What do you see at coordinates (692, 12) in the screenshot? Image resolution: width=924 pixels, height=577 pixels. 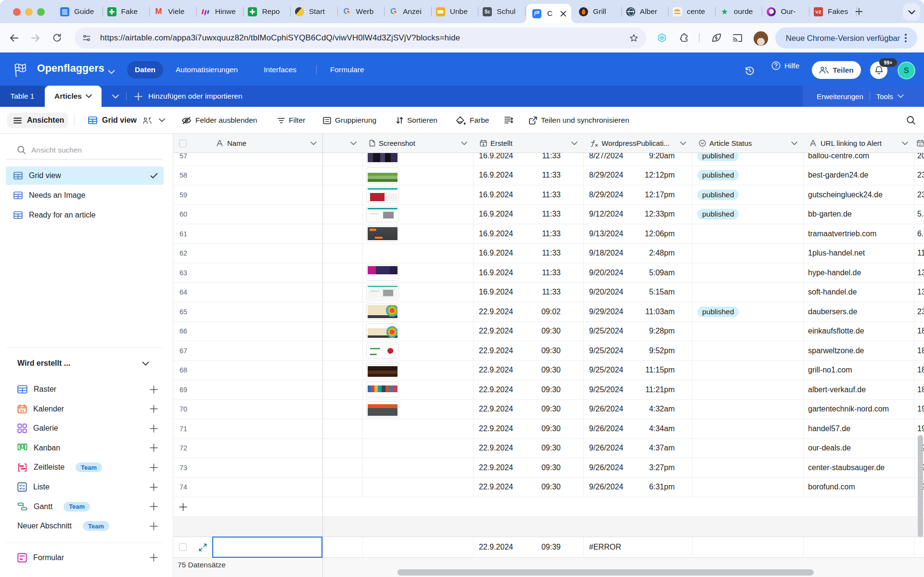 I see `browser-tab: cente` at bounding box center [692, 12].